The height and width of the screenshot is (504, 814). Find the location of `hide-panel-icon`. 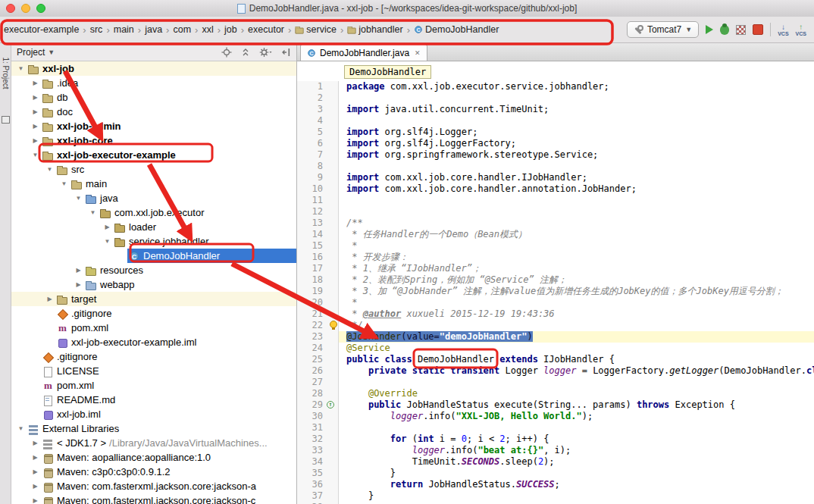

hide-panel-icon is located at coordinates (286, 52).